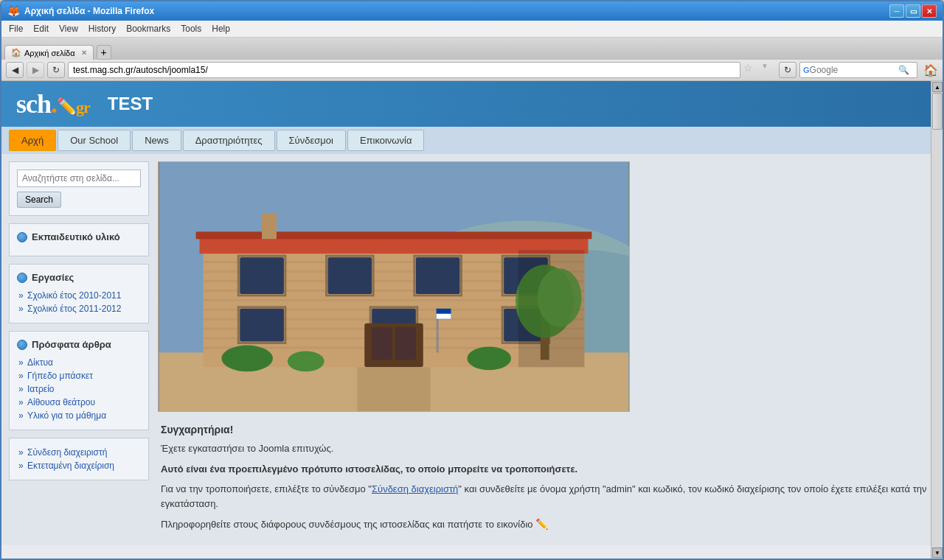  What do you see at coordinates (546, 525) in the screenshot?
I see `para4: Πληροφορηθείτε στους διάφορους συνδέσμου…` at bounding box center [546, 525].